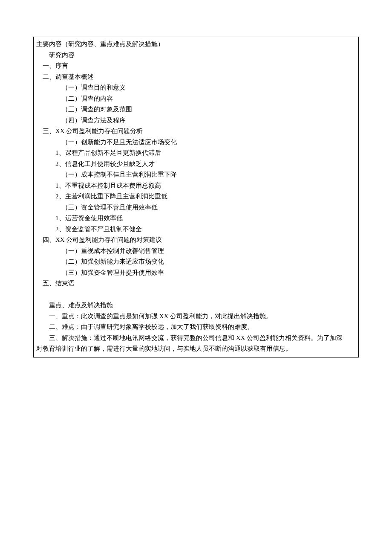 The image size is (392, 555). What do you see at coordinates (196, 262) in the screenshot?
I see `section-4-2: （二）加强创新能力来适应市场变化` at bounding box center [196, 262].